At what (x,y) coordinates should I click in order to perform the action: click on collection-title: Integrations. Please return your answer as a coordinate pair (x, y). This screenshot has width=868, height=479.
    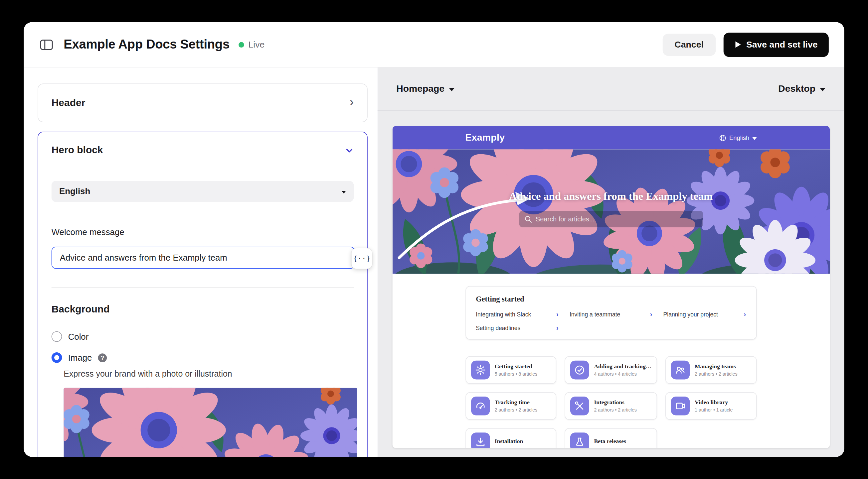
    Looking at the image, I should click on (615, 402).